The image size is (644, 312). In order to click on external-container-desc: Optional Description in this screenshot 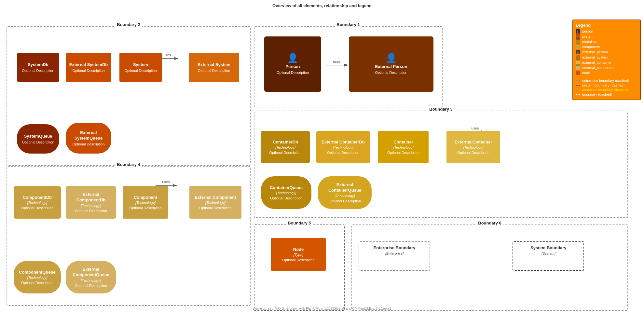, I will do `click(473, 153)`.